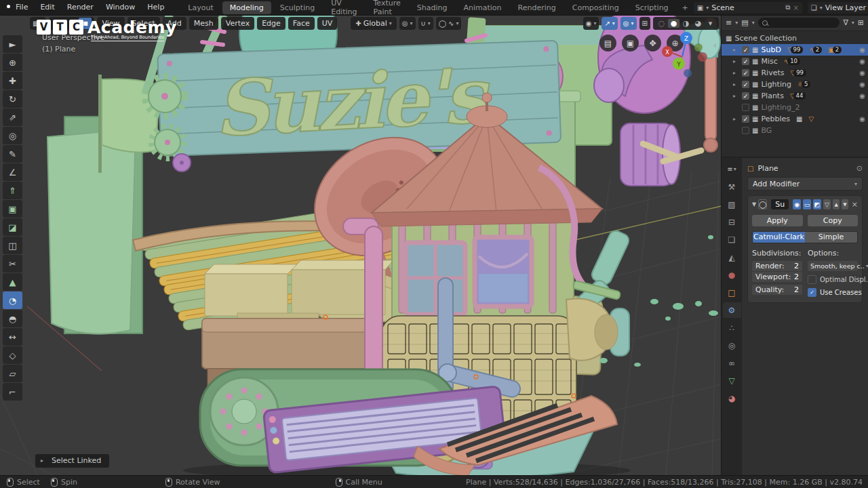 The image size is (868, 488). What do you see at coordinates (732, 381) in the screenshot?
I see `tab-object-data: ▽` at bounding box center [732, 381].